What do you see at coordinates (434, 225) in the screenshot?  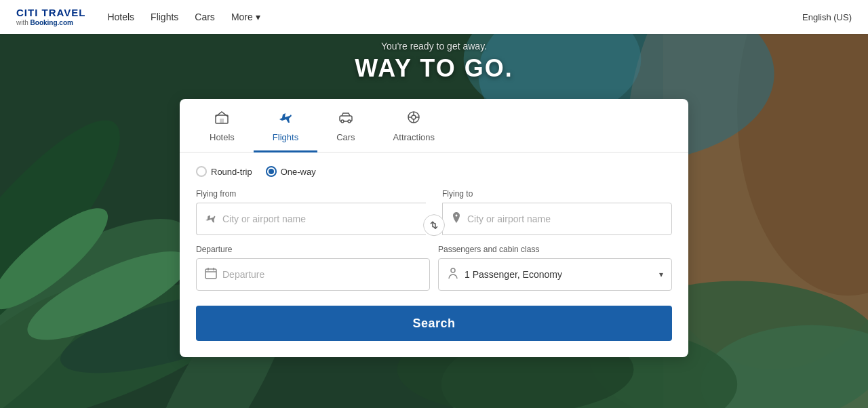 I see `swap-button` at bounding box center [434, 225].